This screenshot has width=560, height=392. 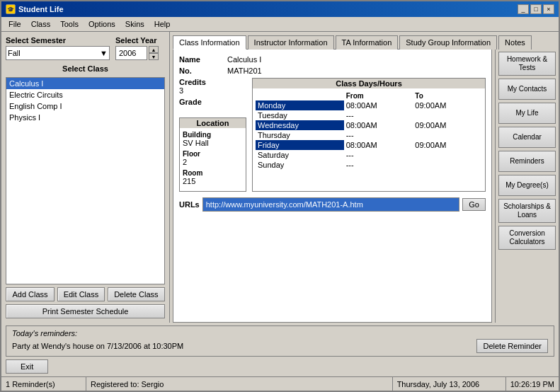 I want to click on credits-value: 3, so click(x=212, y=91).